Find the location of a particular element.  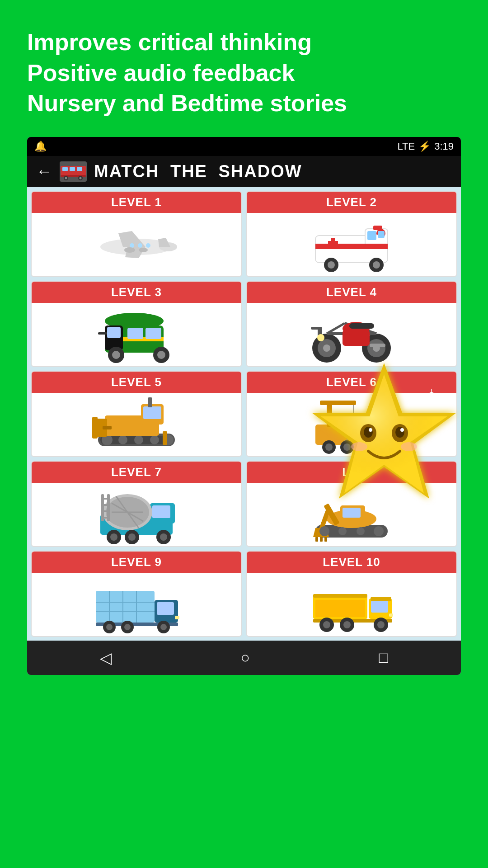

level-2-card: LEVEL 2 is located at coordinates (352, 234).